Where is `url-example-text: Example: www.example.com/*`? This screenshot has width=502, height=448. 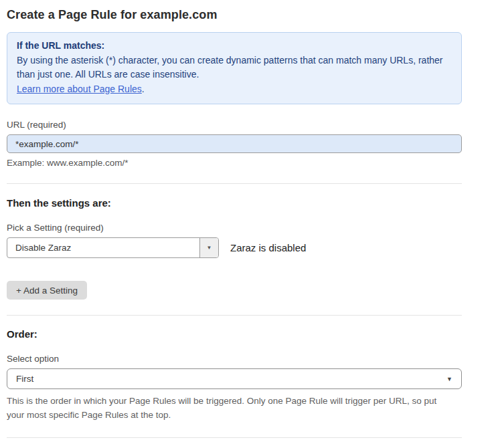
url-example-text: Example: www.example.com/* is located at coordinates (234, 163).